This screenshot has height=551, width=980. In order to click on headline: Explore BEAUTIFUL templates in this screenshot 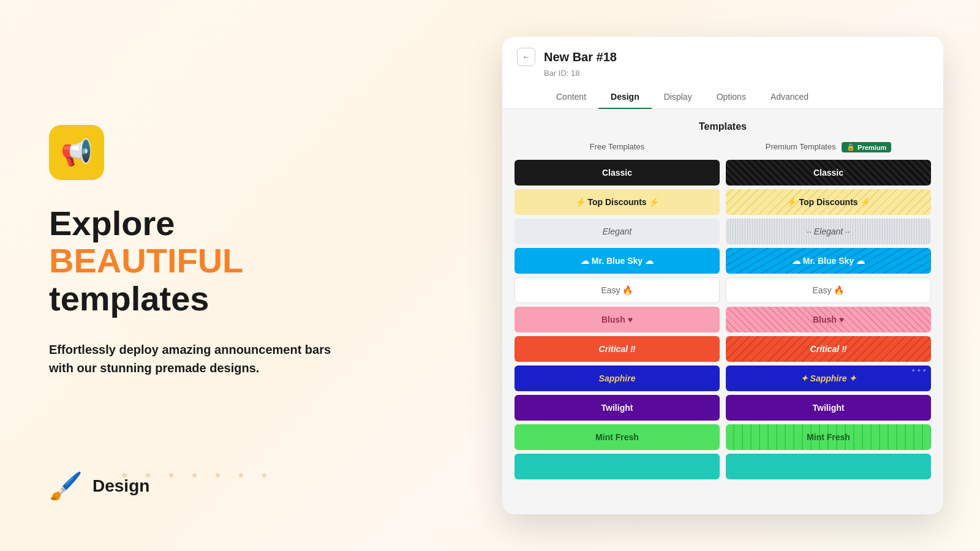, I will do `click(227, 261)`.